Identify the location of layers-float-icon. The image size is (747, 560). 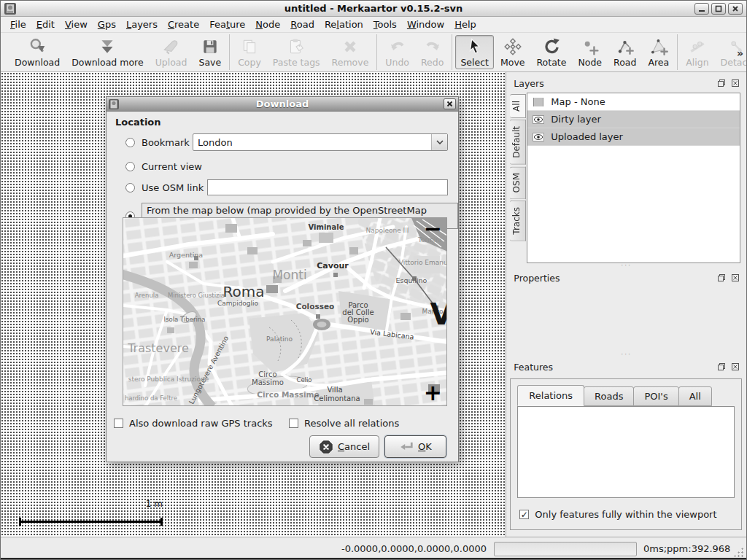
(721, 83).